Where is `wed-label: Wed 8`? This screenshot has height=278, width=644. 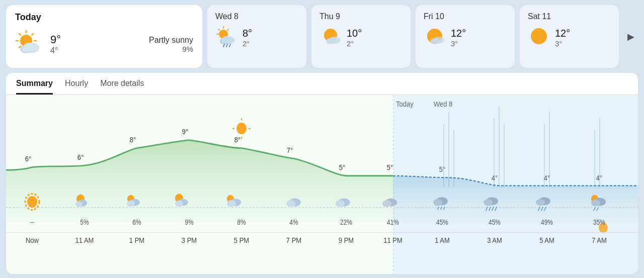 wed-label: Wed 8 is located at coordinates (227, 17).